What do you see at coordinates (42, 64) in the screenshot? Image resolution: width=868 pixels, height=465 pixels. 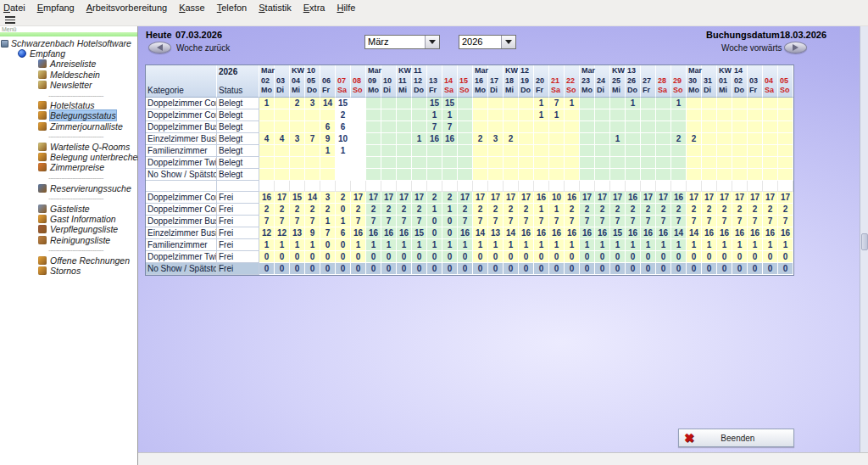 I see `arrival-list-icon` at bounding box center [42, 64].